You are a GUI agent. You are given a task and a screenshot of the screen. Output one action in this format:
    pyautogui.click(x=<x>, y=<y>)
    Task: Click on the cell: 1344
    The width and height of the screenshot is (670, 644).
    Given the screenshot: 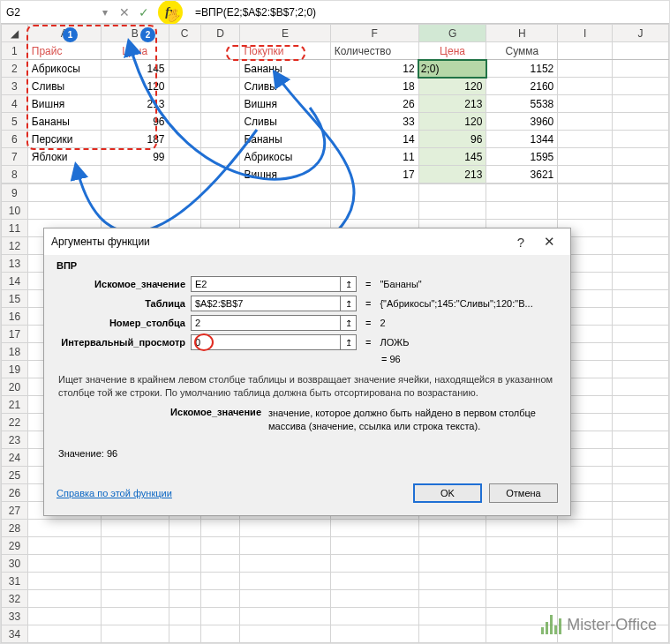 What is the action you would take?
    pyautogui.click(x=523, y=139)
    